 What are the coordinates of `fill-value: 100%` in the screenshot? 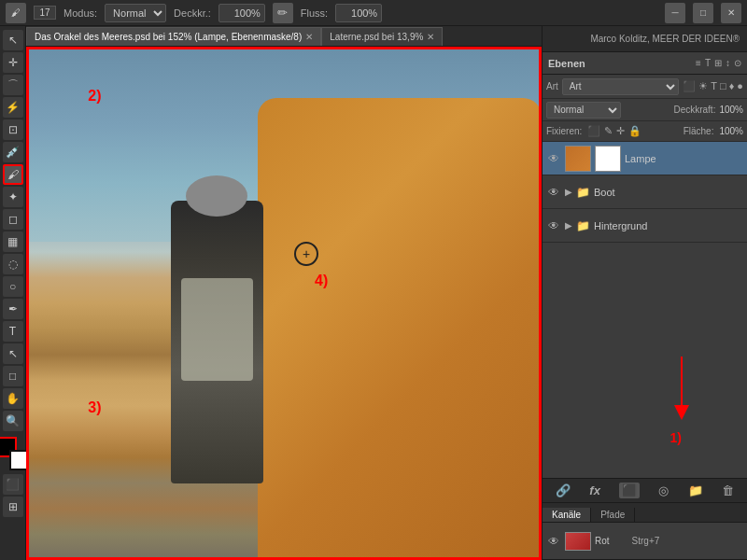 It's located at (731, 131).